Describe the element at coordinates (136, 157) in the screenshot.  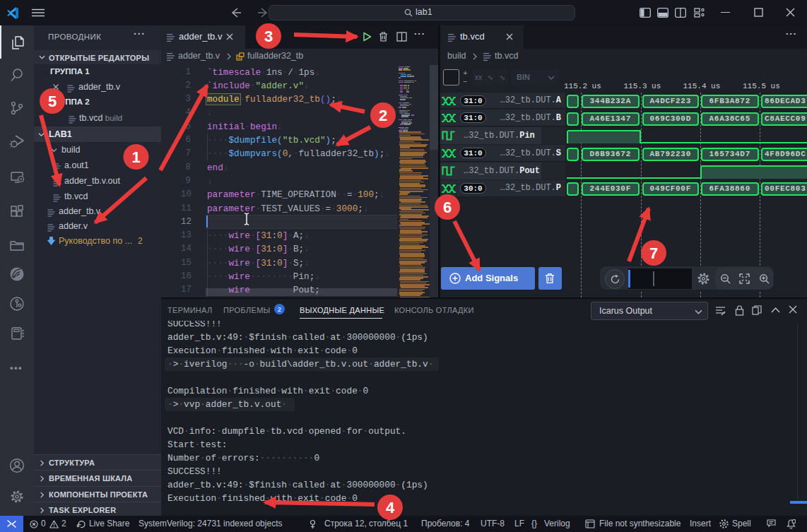
I see `svg-text: 1` at that location.